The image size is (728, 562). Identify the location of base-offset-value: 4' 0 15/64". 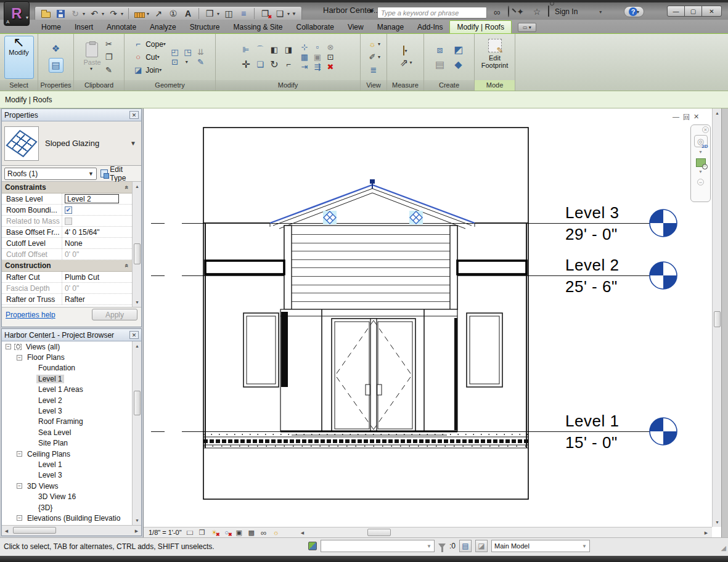
(97, 232).